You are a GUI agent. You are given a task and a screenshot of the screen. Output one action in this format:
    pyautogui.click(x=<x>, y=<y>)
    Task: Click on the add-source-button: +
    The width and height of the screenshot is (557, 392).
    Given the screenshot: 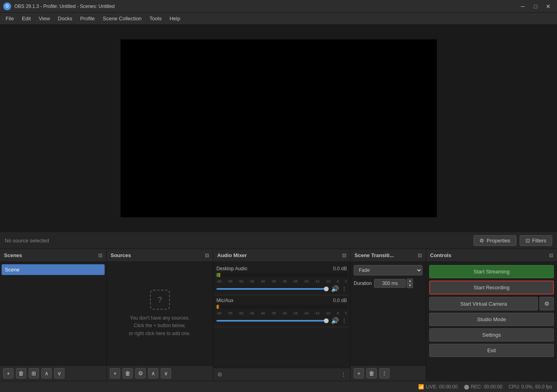 What is the action you would take?
    pyautogui.click(x=115, y=373)
    